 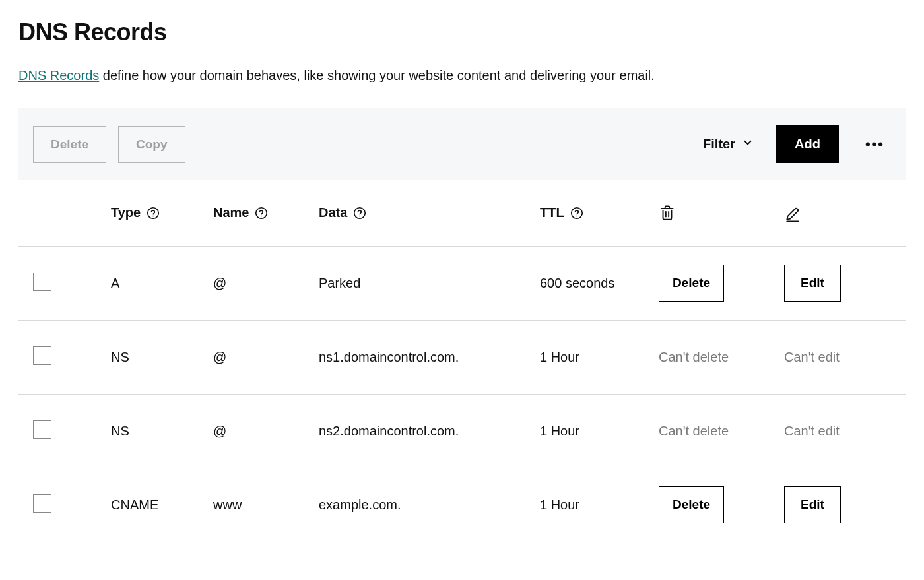 I want to click on page-description-rest: define how your domain behaves, like sho…, so click(x=377, y=75).